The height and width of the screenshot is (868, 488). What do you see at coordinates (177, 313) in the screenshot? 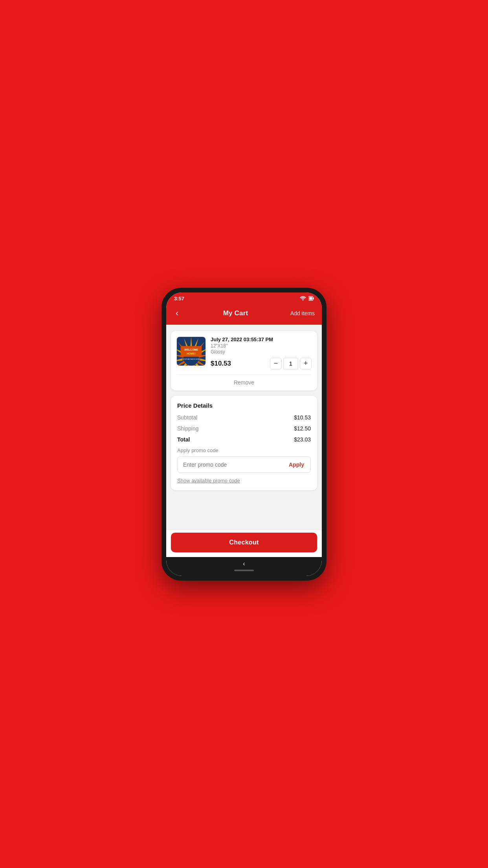
I see `back-button: ‹` at bounding box center [177, 313].